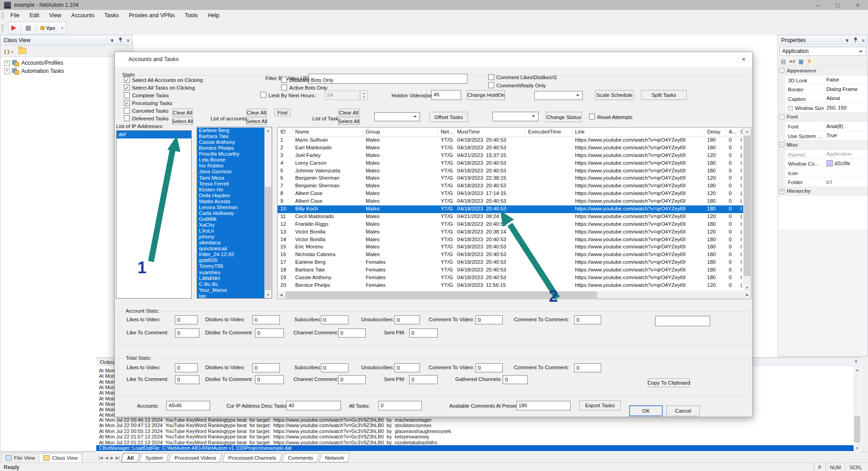  I want to click on total-stat-input-comment-to-comment: 0, so click(588, 368).